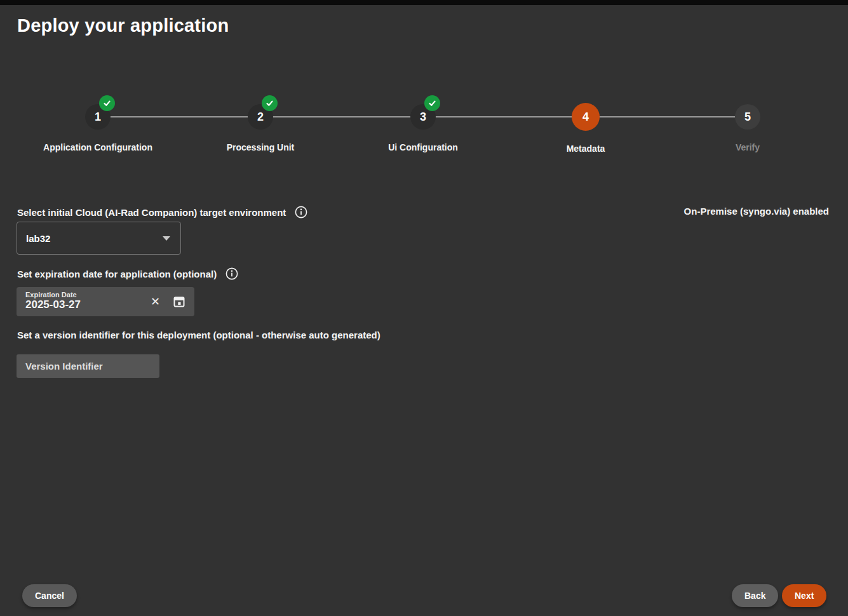  I want to click on environment-select: lab32, so click(99, 238).